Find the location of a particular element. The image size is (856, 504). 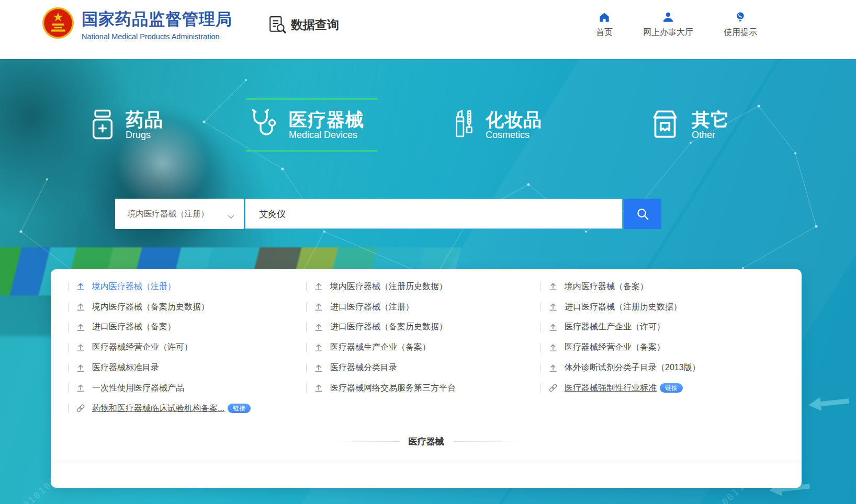

top-header: 国家药品监督管理局 National Medical Products Admi… is located at coordinates (428, 29).